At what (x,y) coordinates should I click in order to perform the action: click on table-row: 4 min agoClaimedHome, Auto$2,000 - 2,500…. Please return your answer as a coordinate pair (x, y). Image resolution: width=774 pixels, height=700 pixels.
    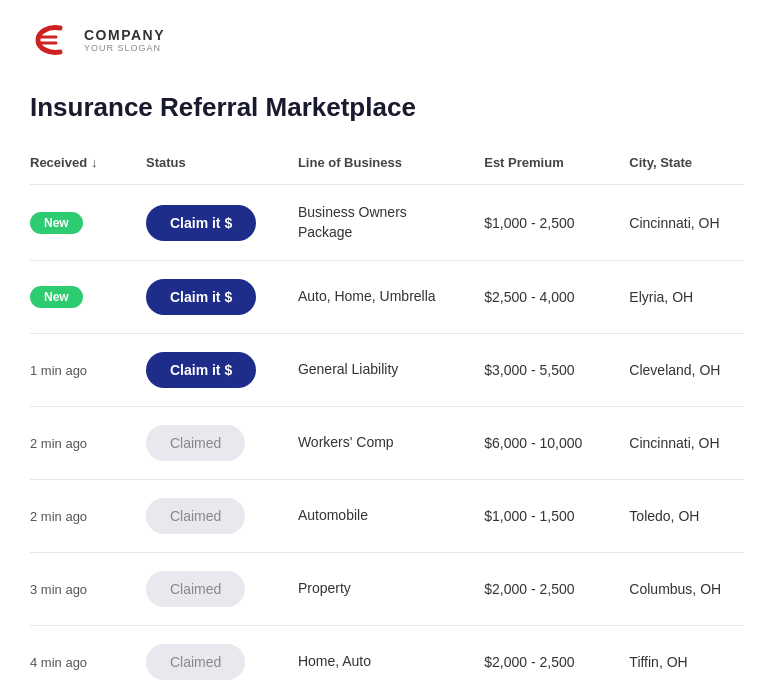
    Looking at the image, I should click on (387, 662).